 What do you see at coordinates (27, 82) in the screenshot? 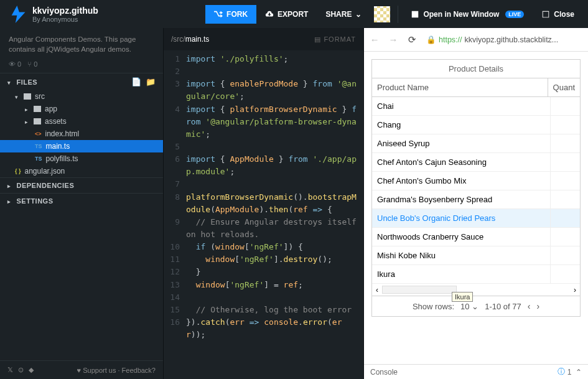
I see `files-label: FILES` at bounding box center [27, 82].